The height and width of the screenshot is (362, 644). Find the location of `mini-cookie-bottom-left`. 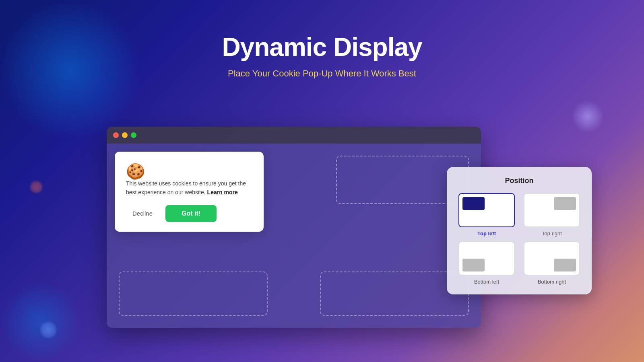

mini-cookie-bottom-left is located at coordinates (473, 265).